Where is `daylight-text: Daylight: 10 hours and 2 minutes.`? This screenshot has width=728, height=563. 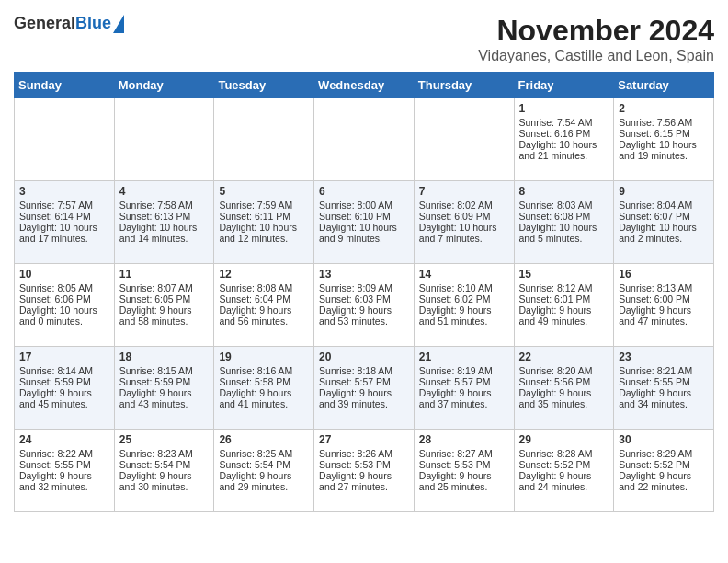
daylight-text: Daylight: 10 hours and 2 minutes. is located at coordinates (664, 233).